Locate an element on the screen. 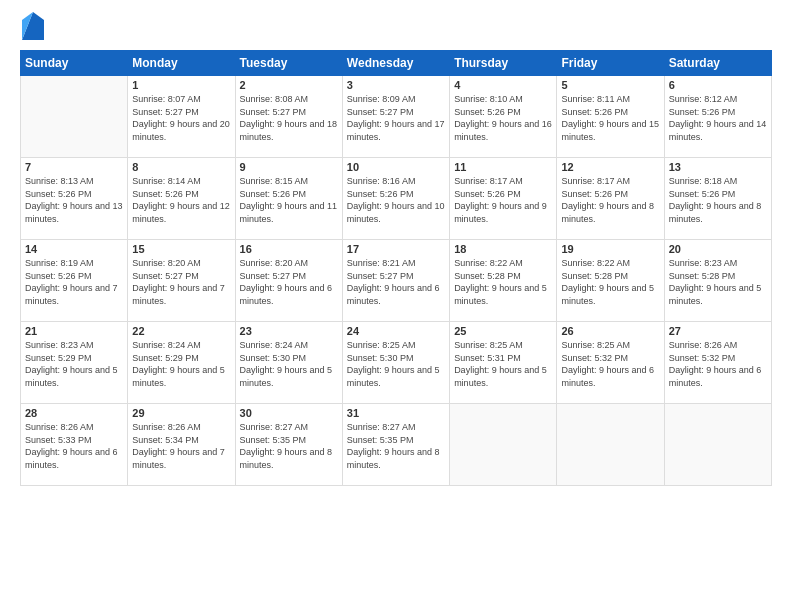 The image size is (792, 612). day-number: 6 is located at coordinates (718, 85).